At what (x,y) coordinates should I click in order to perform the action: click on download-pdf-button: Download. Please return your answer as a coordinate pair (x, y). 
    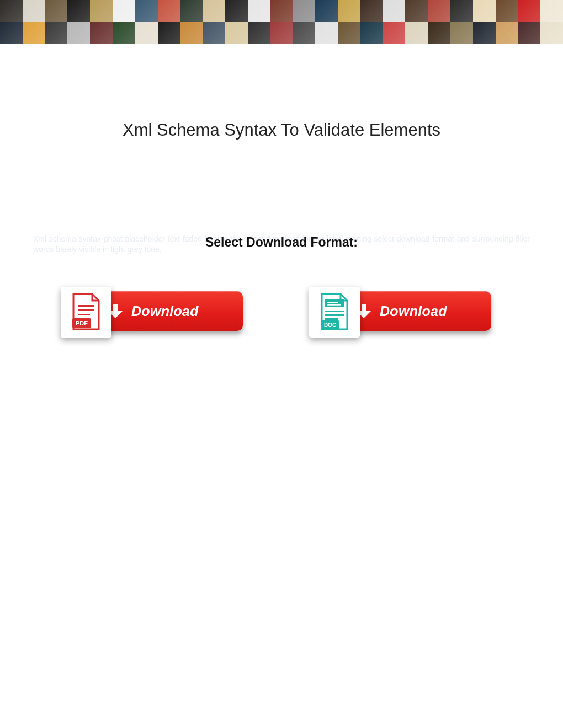
    Looking at the image, I should click on (171, 311).